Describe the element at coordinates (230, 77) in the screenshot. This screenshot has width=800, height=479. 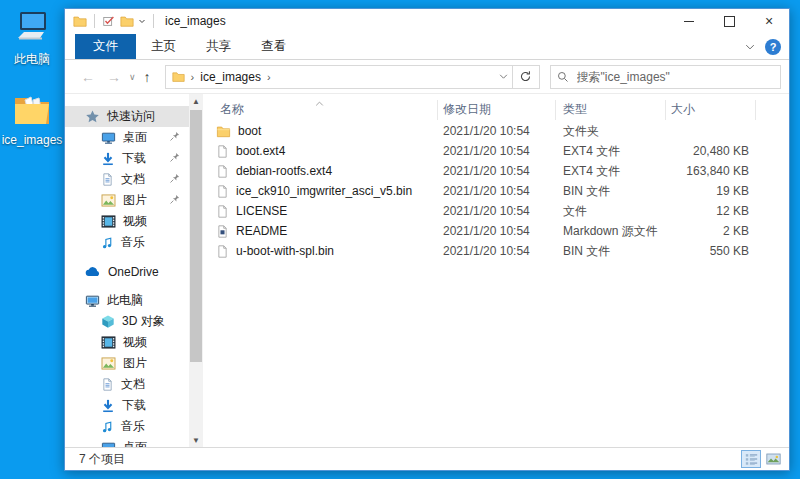
I see `breadcrumb-item: ice_images` at that location.